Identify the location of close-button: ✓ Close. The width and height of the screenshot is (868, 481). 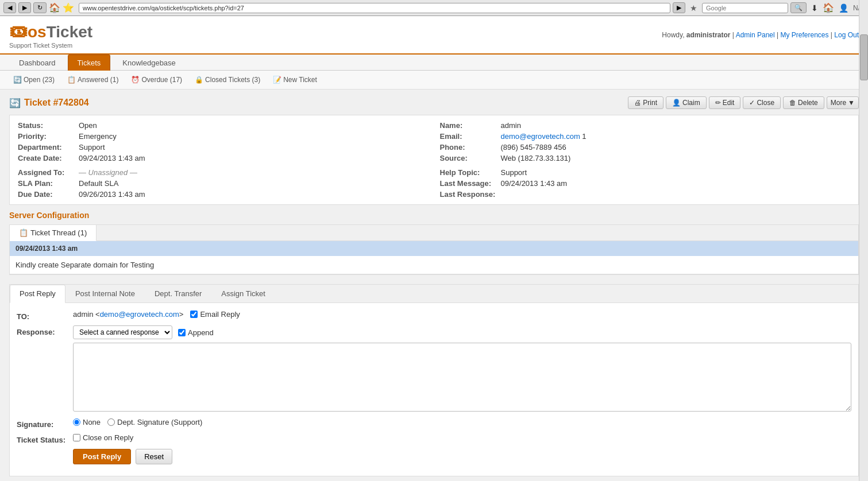
(762, 103).